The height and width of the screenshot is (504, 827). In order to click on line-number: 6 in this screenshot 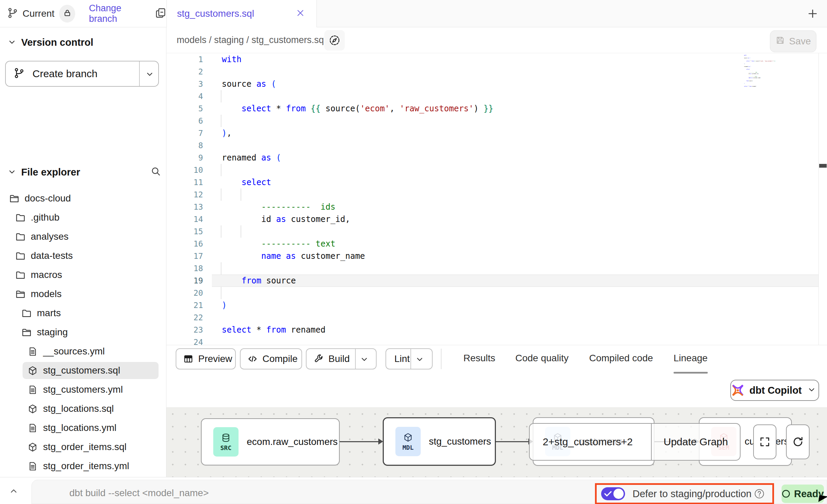, I will do `click(185, 121)`.